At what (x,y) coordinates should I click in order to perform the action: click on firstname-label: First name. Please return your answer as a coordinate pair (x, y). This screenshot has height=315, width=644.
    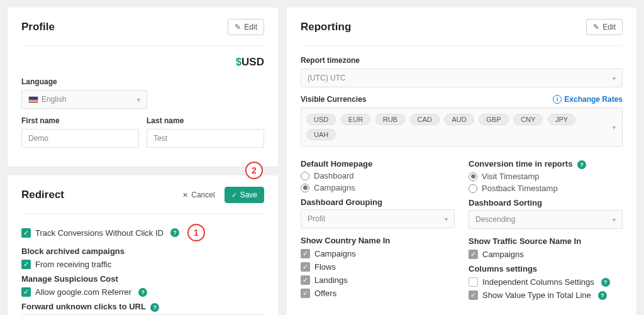
    Looking at the image, I should click on (80, 121).